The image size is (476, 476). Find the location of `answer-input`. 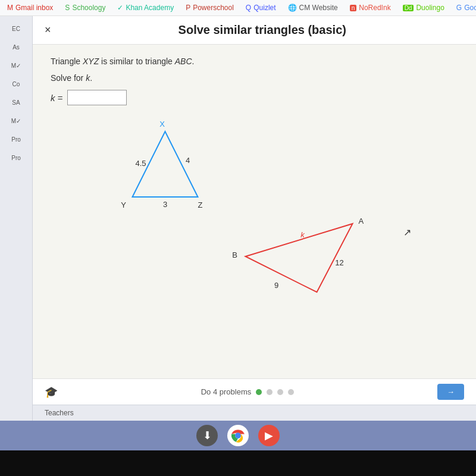

answer-input is located at coordinates (97, 98).